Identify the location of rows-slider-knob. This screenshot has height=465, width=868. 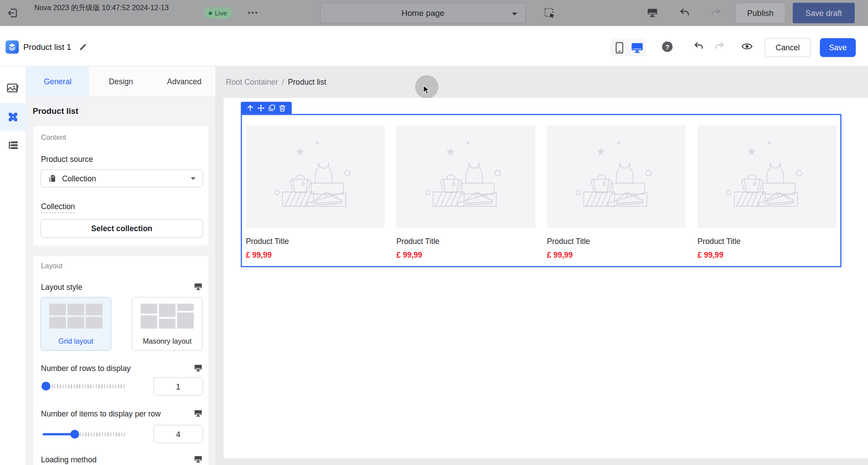
(46, 386).